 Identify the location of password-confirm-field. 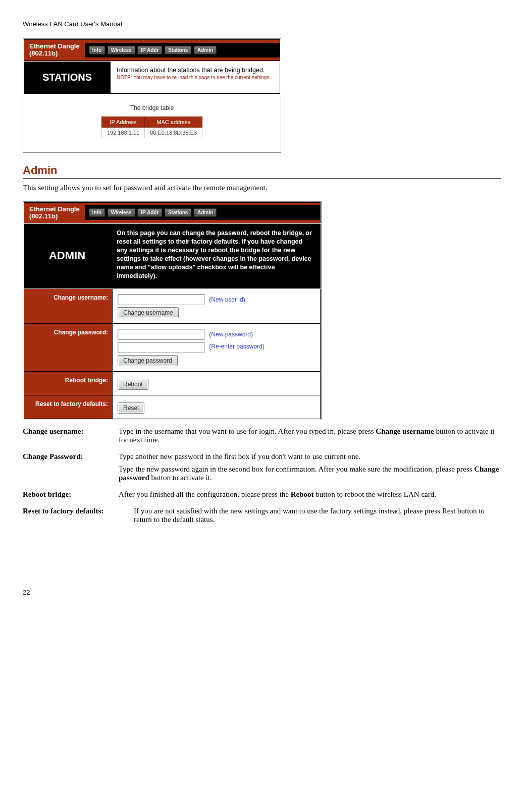
(161, 347).